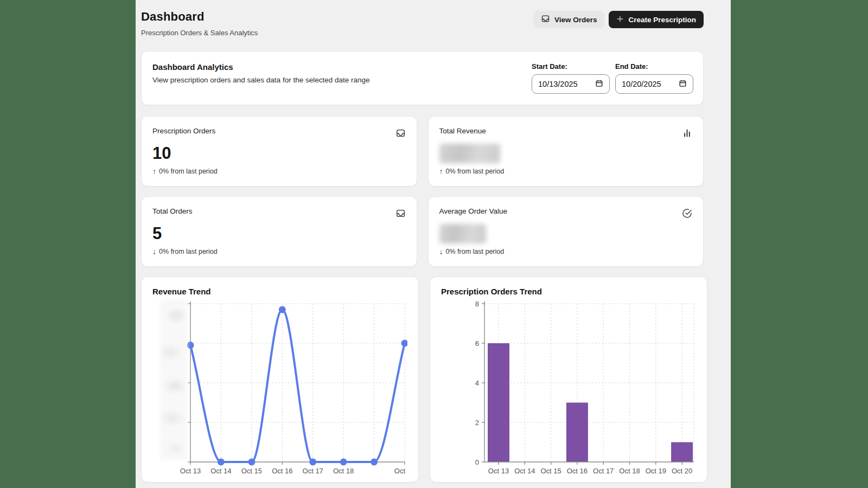 This screenshot has height=488, width=868. What do you see at coordinates (687, 134) in the screenshot?
I see `bar-chart-icon` at bounding box center [687, 134].